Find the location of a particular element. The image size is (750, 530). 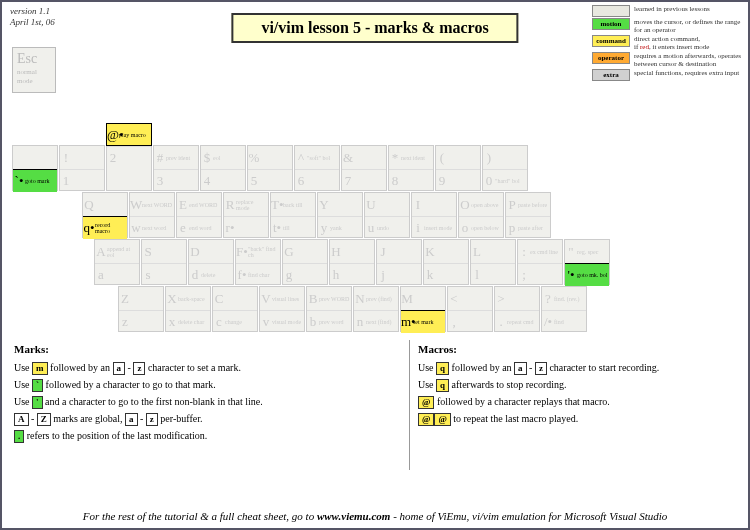

key: $eol4 is located at coordinates (223, 168).